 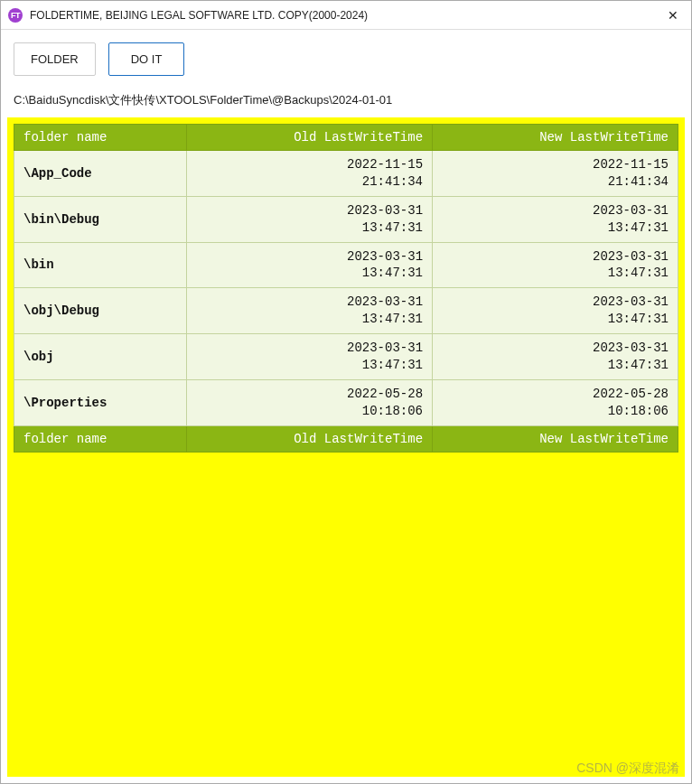 What do you see at coordinates (15, 15) in the screenshot?
I see `app-icon: FT` at bounding box center [15, 15].